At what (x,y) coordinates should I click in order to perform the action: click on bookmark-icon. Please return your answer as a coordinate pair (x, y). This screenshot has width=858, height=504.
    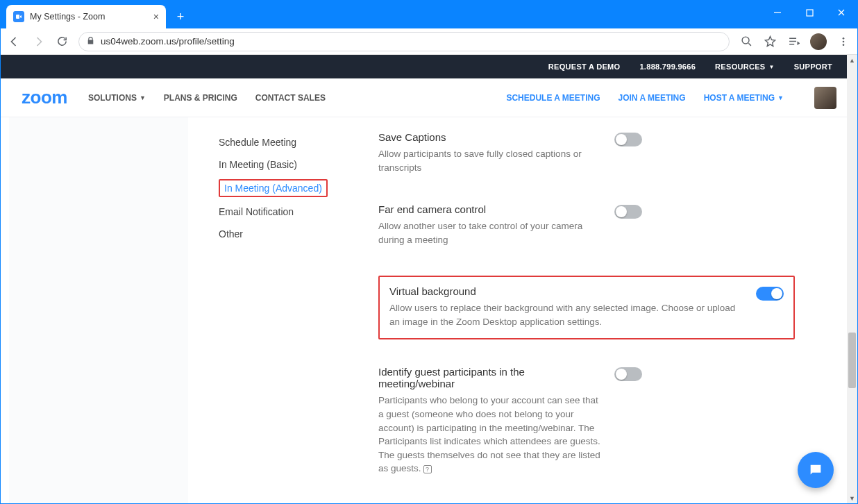
    Looking at the image, I should click on (770, 42).